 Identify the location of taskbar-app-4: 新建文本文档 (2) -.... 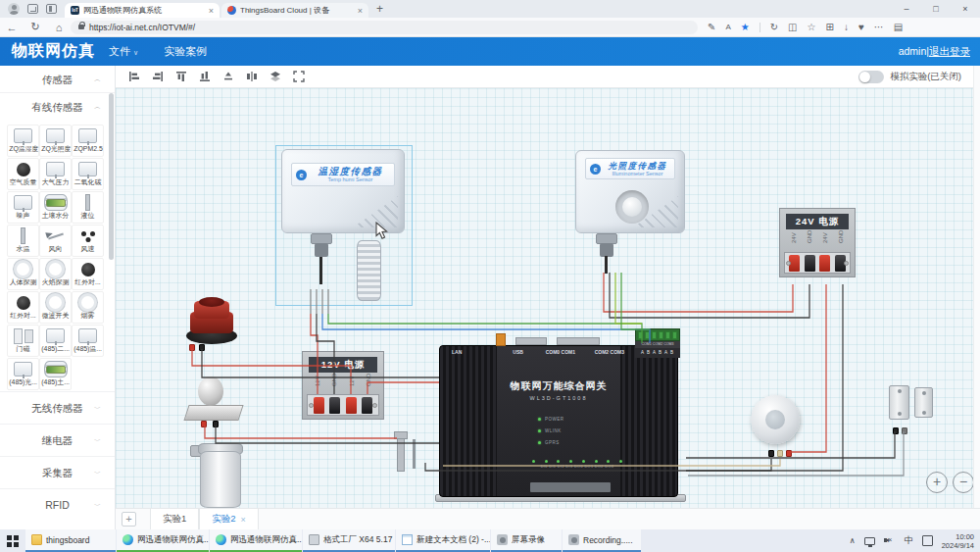
(443, 541).